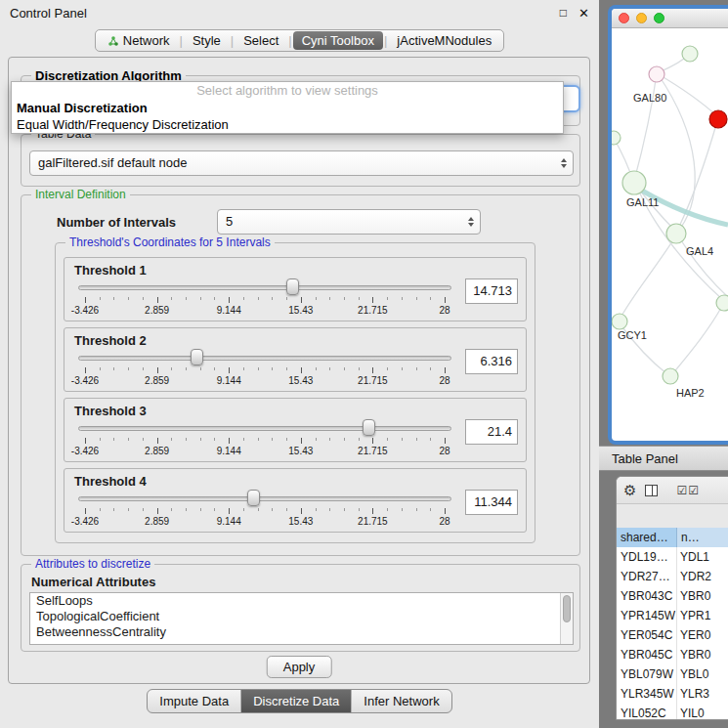  Describe the element at coordinates (703, 635) in the screenshot. I see `table-cell: YER0` at that location.